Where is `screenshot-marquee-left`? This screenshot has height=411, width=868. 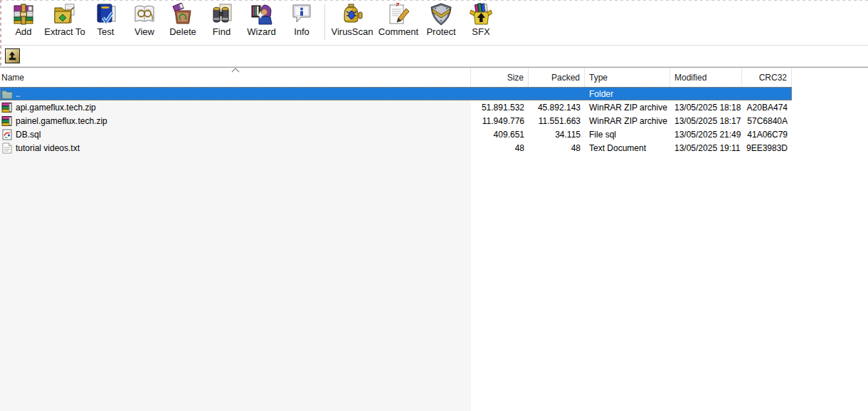 screenshot-marquee-left is located at coordinates (1, 33).